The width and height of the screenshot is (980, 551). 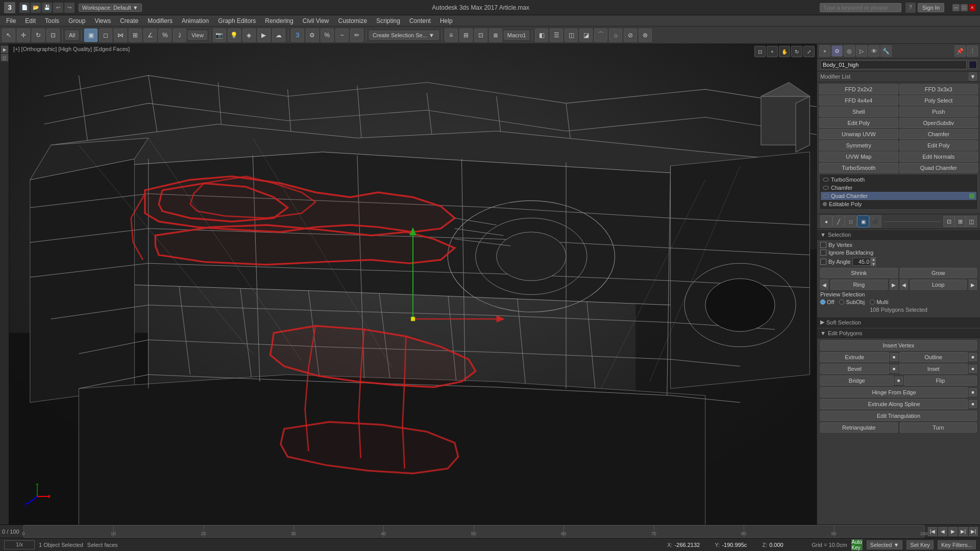 What do you see at coordinates (77, 21) in the screenshot?
I see `menu-item-group: Group` at bounding box center [77, 21].